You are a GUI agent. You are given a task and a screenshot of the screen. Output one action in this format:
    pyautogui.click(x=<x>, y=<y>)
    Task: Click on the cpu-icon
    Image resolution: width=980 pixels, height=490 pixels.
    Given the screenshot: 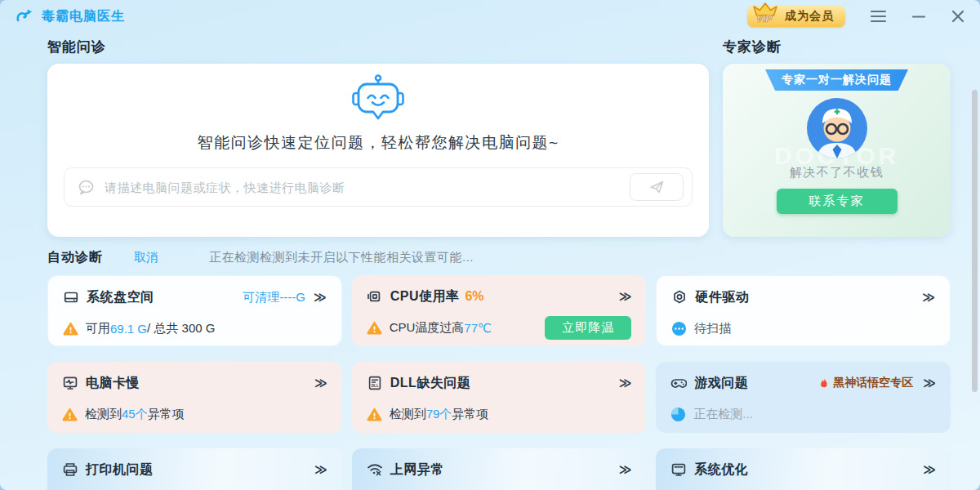 What is the action you would take?
    pyautogui.click(x=375, y=296)
    